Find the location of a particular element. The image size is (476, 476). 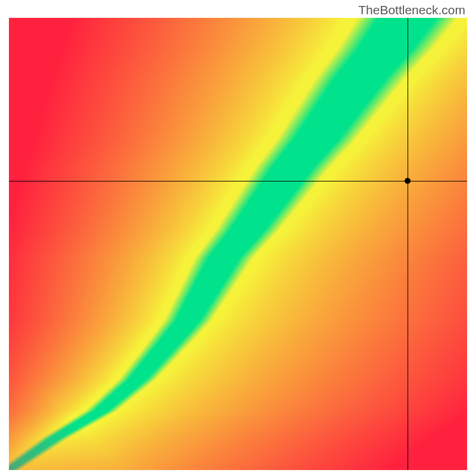

crosshair-horizontal is located at coordinates (238, 181).